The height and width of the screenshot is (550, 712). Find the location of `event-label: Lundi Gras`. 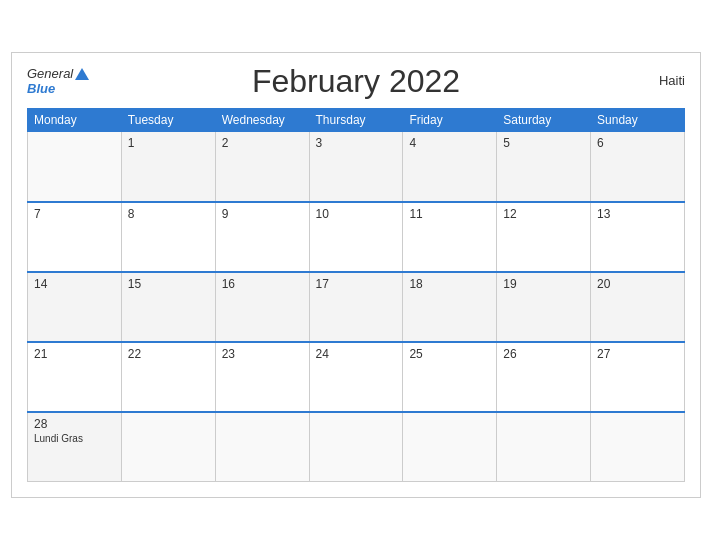

event-label: Lundi Gras is located at coordinates (74, 438).